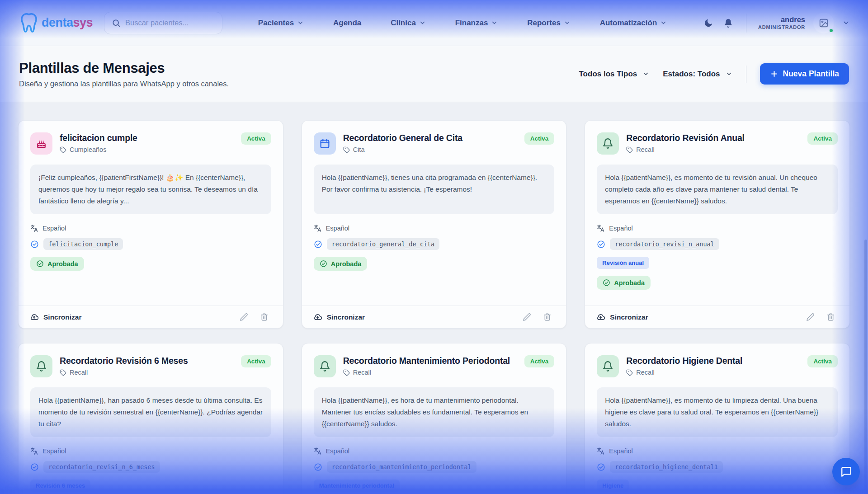  I want to click on patient-search, so click(163, 23).